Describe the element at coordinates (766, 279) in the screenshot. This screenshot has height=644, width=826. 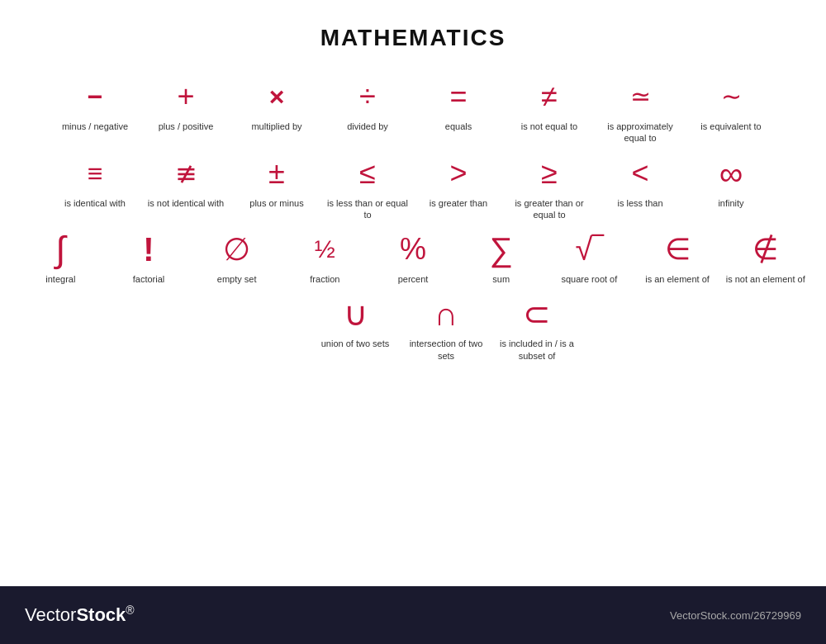
I see `symbol-label-notelement: is not an element of` at that location.